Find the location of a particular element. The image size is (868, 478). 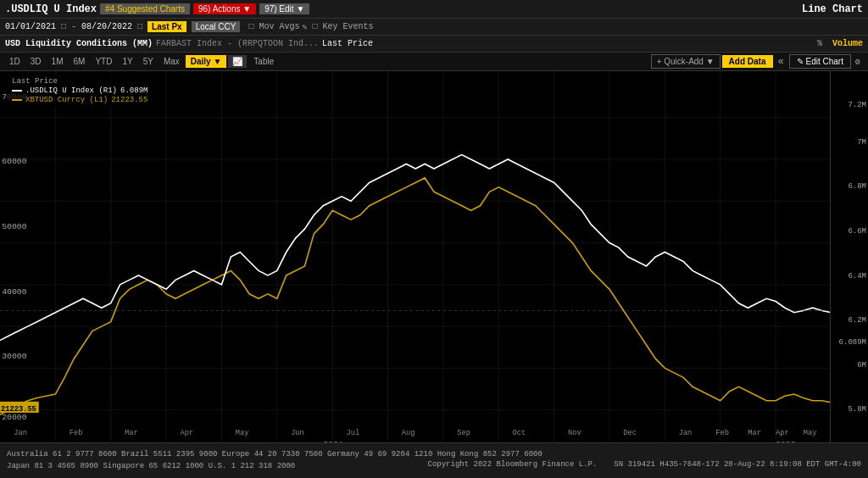

footer: Australia 61 2 9777 8600 Brazil 5511 239… is located at coordinates (434, 460).